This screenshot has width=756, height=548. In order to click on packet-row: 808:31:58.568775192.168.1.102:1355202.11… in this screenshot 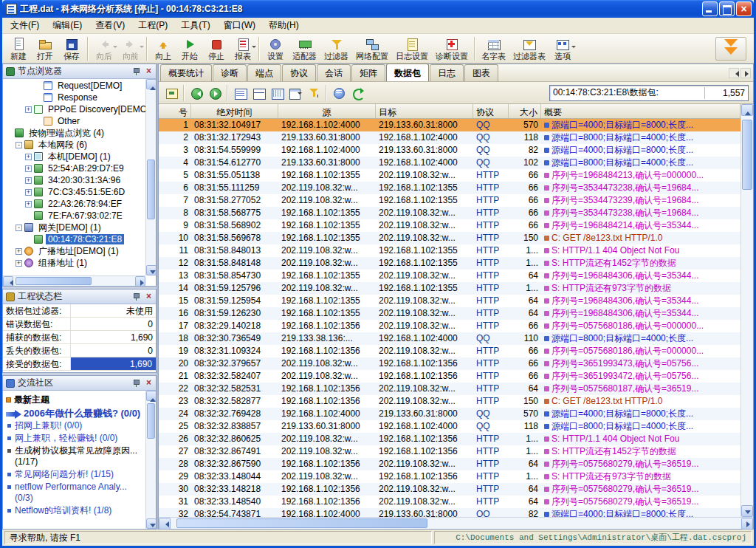, I will do `click(450, 213)`.